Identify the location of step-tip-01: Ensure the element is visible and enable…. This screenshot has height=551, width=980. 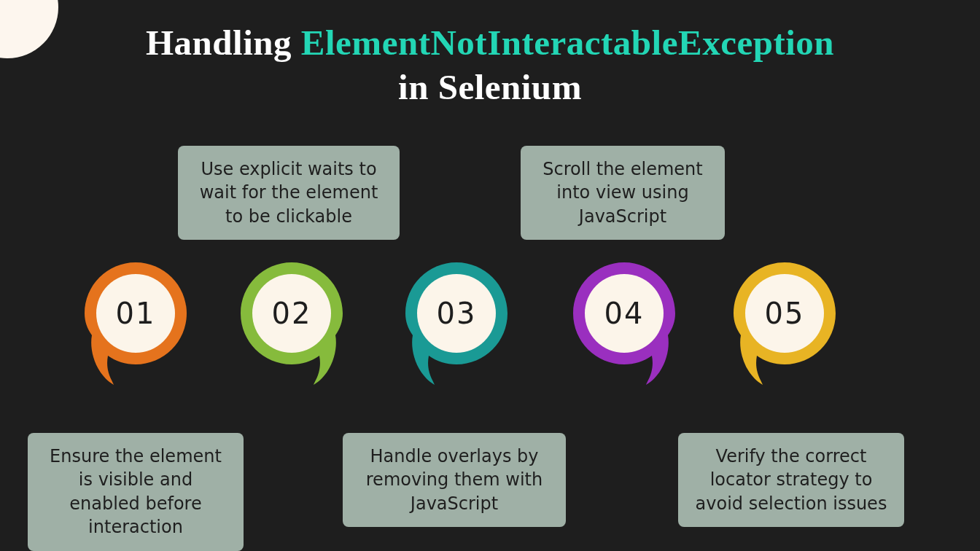
(136, 492).